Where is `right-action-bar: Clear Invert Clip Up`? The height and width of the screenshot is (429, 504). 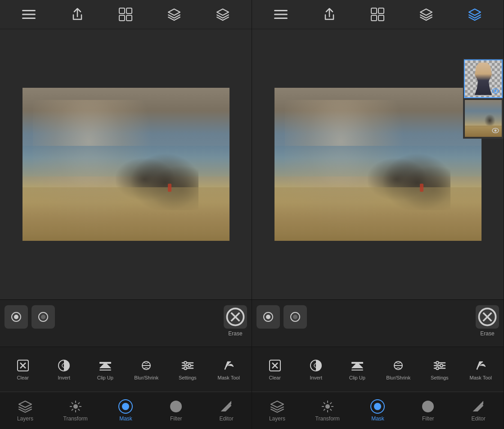
right-action-bar: Clear Invert Clip Up is located at coordinates (378, 369).